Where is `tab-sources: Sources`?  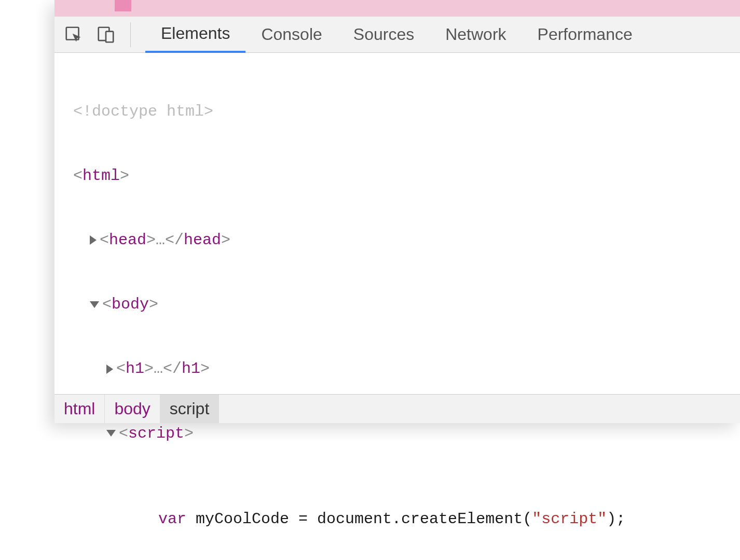
tab-sources: Sources is located at coordinates (384, 35).